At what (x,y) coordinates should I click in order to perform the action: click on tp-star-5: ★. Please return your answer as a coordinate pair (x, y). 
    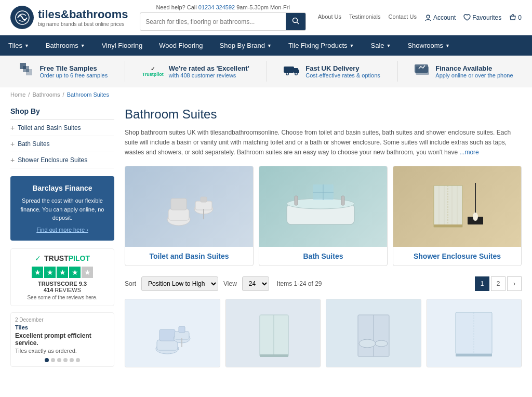
    Looking at the image, I should click on (87, 272).